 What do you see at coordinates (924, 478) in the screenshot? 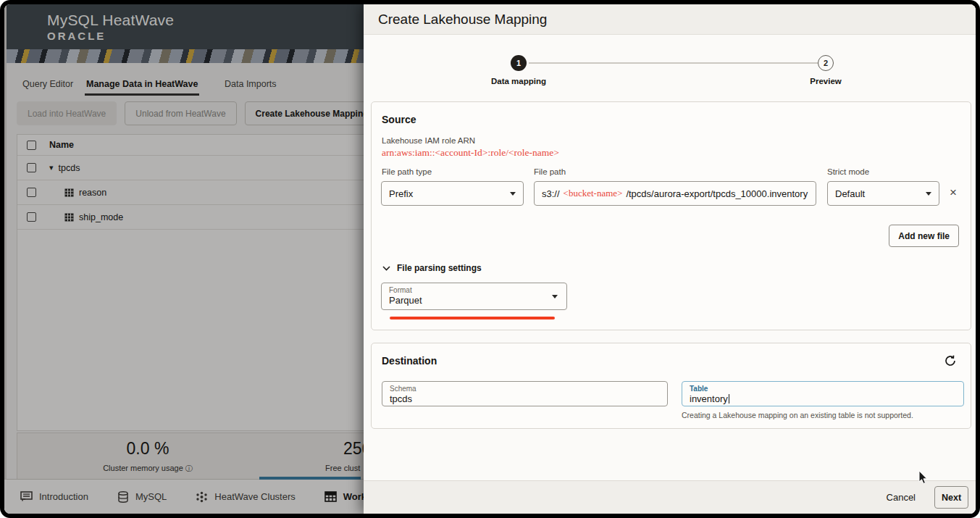
I see `mouse-cursor` at bounding box center [924, 478].